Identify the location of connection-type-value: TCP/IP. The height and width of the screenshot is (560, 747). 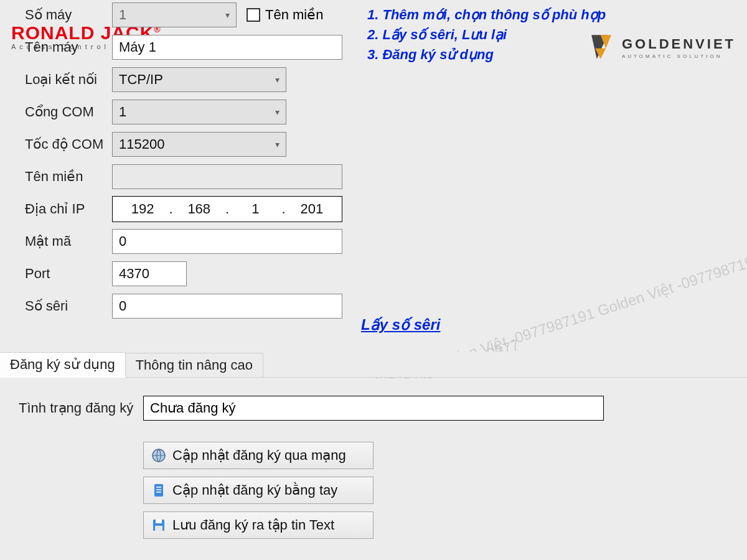
(141, 80).